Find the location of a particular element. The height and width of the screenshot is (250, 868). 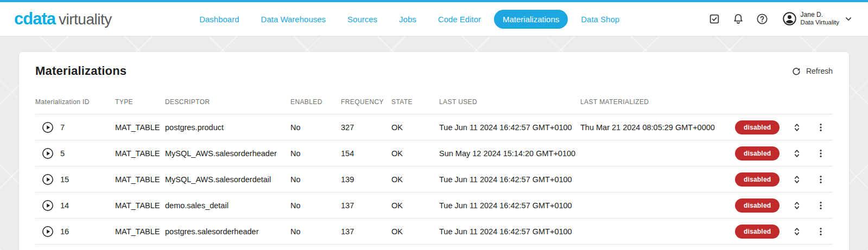

frequency-cell: 154 is located at coordinates (366, 153).